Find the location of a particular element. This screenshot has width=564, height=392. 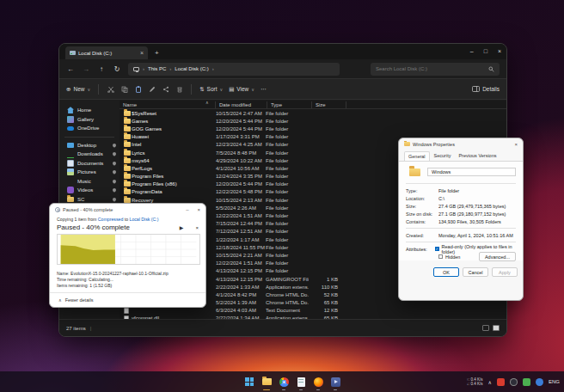

new-tab-button: + is located at coordinates (156, 53).